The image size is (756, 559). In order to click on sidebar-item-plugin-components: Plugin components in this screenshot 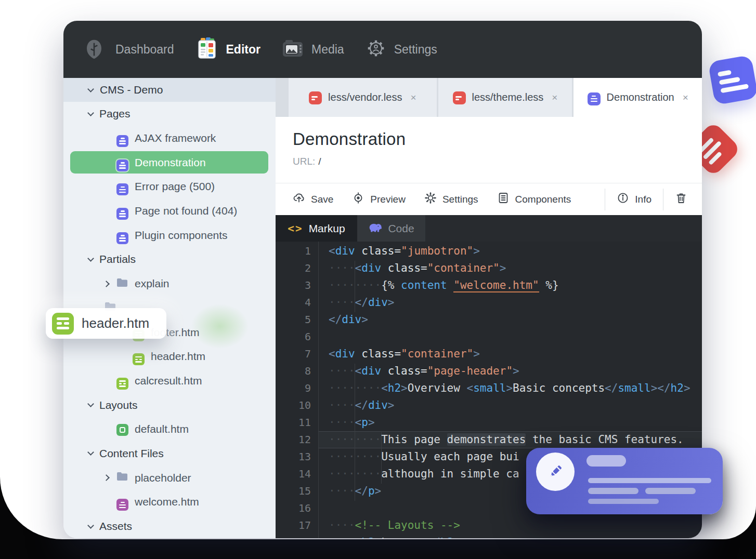, I will do `click(170, 235)`.